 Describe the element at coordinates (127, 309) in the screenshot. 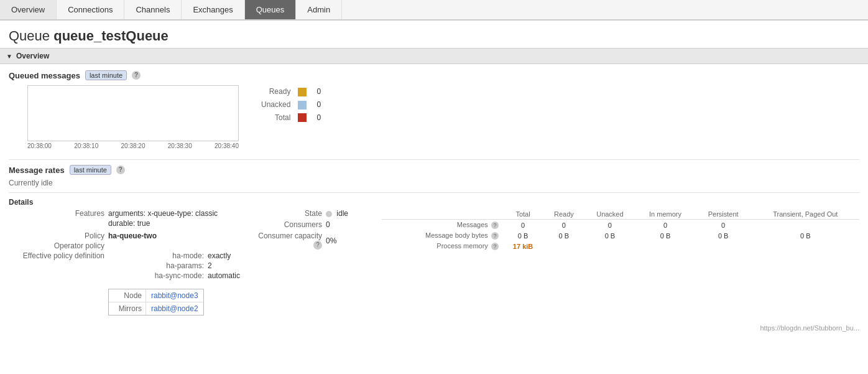

I see `mirrors-key: Mirrors` at that location.